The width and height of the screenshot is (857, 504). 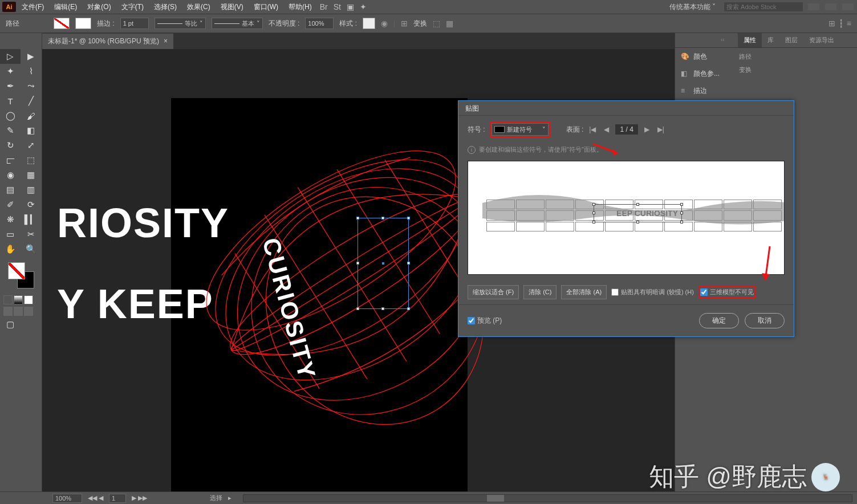 I want to click on color-mode, so click(x=8, y=300).